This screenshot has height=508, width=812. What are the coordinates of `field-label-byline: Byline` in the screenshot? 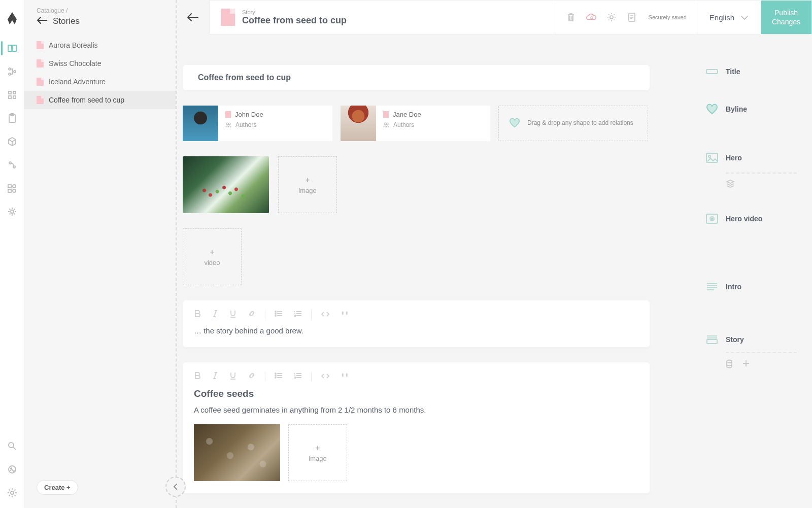 It's located at (751, 109).